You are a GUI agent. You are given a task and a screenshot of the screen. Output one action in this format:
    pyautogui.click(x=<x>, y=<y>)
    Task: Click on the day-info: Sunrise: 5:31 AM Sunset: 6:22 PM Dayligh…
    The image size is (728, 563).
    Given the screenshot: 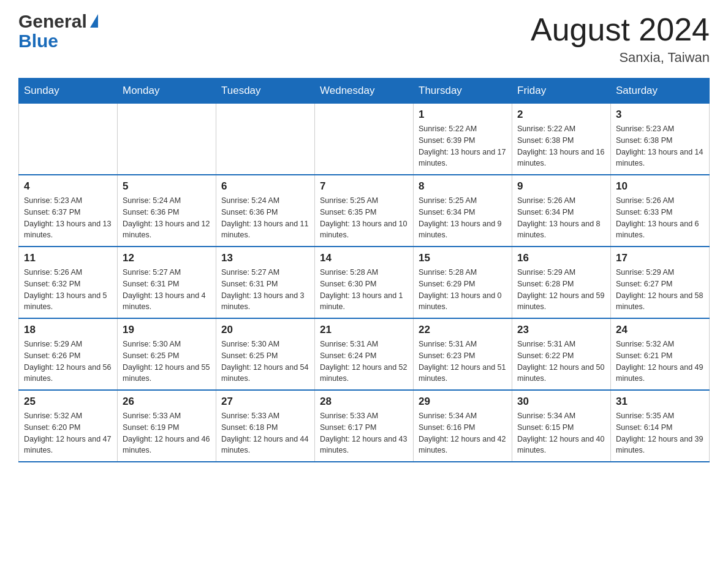 What is the action you would take?
    pyautogui.click(x=561, y=362)
    